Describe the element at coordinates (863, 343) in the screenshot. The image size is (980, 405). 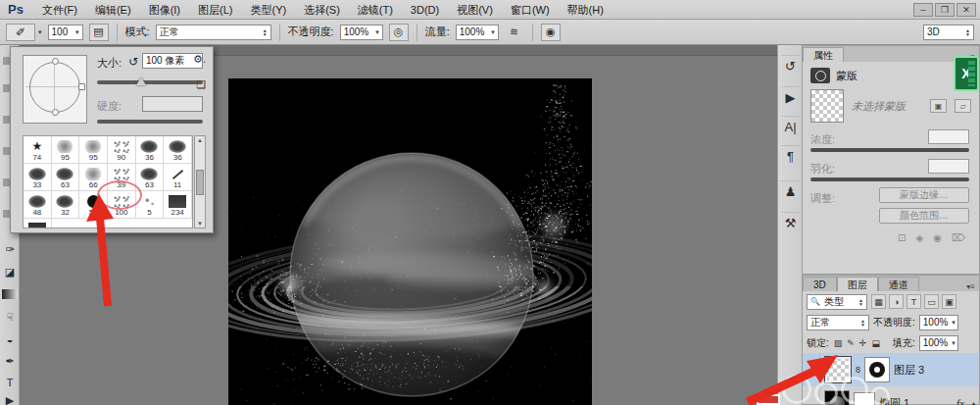
I see `lock-move-icon: ✛` at that location.